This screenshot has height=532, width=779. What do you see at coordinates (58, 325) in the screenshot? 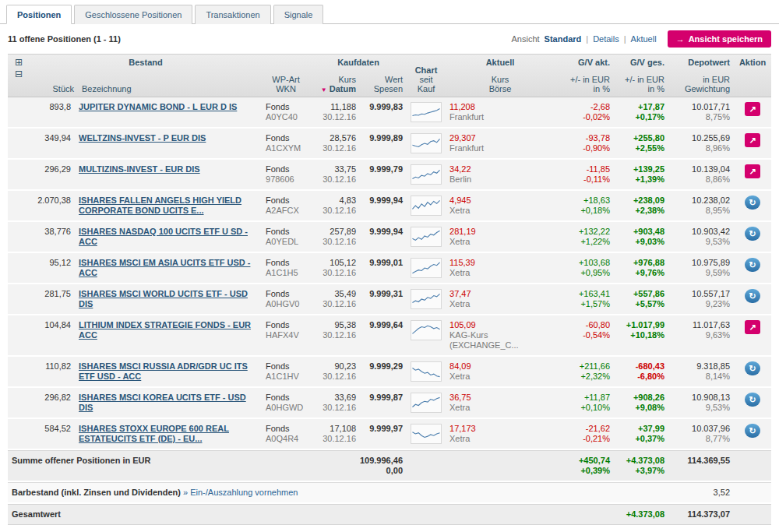
I see `shares-count: 104,84` at bounding box center [58, 325].